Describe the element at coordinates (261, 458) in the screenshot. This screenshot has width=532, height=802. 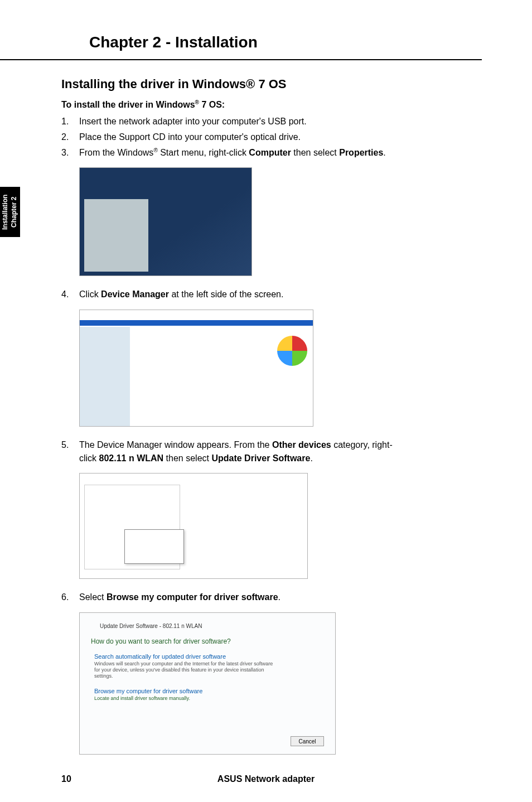
I see `step5-update-driver: Update Driver Software` at that location.